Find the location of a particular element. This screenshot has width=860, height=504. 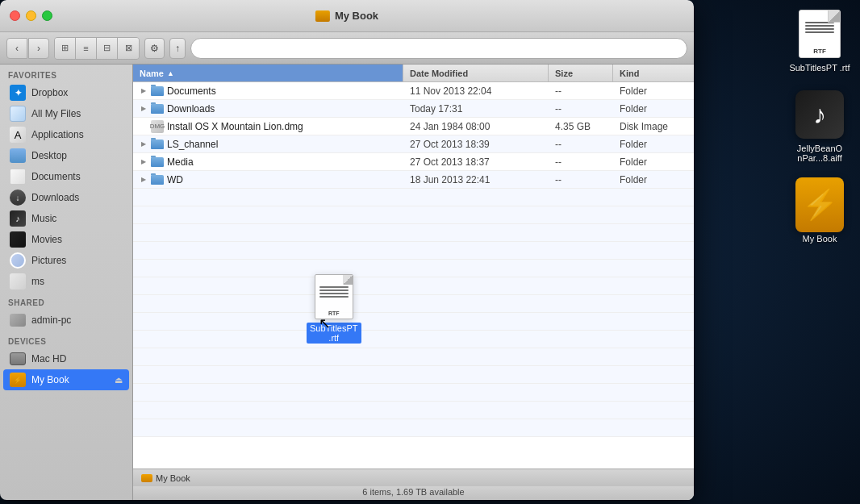

sidebar-item-ms: ms is located at coordinates (66, 281).